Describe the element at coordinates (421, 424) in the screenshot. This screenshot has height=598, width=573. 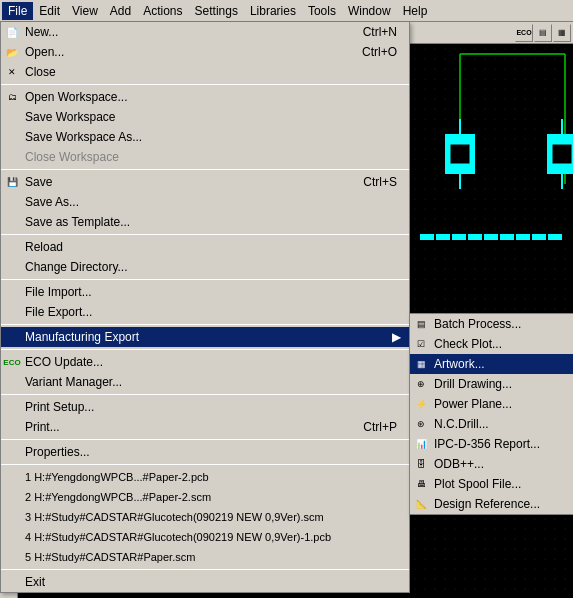
I see `nc-drill-icon: ⊛` at that location.